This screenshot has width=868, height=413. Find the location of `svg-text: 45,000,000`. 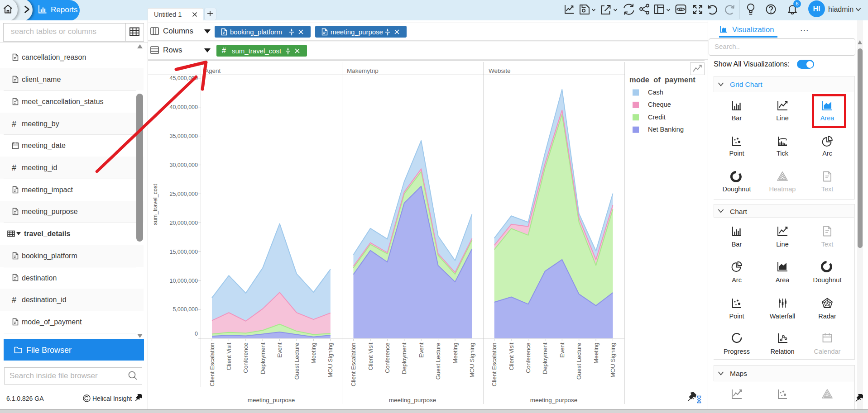

svg-text: 45,000,000 is located at coordinates (184, 78).